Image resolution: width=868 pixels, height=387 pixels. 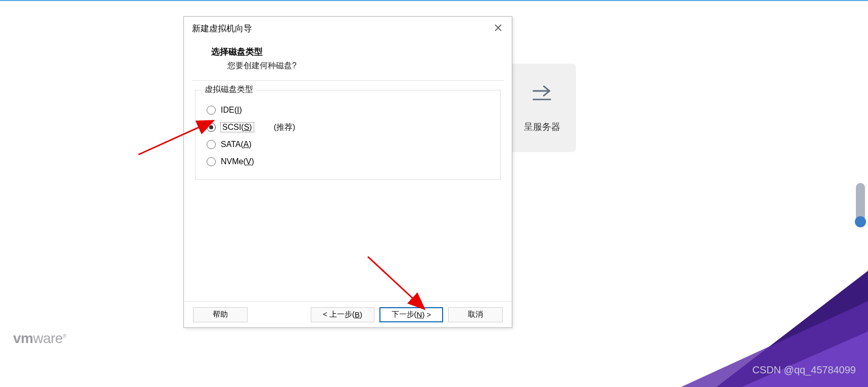 I want to click on top-border, so click(x=434, y=1).